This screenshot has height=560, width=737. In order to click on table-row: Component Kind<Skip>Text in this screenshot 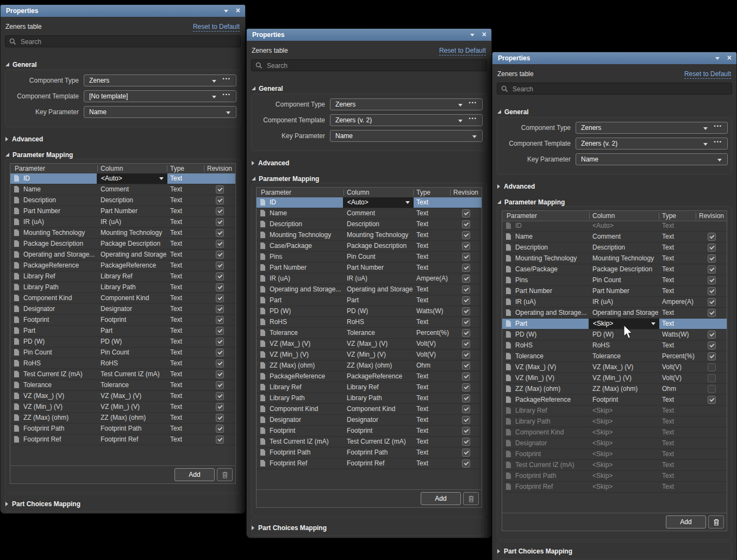, I will do `click(614, 433)`.